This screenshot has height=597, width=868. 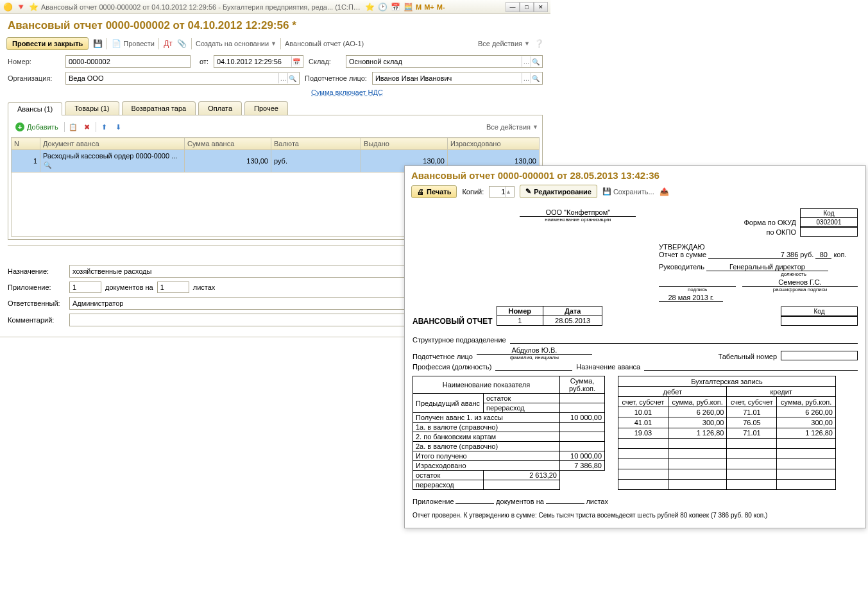 What do you see at coordinates (73, 127) in the screenshot?
I see `copy-row-icon: 📋` at bounding box center [73, 127].